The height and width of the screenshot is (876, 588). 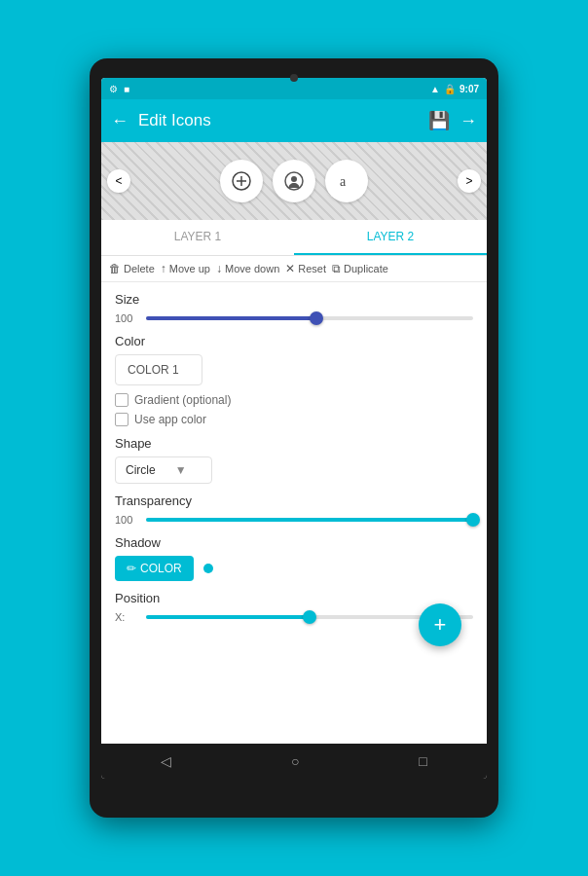 What do you see at coordinates (390, 237) in the screenshot?
I see `tab-layer2: LAYER 2` at bounding box center [390, 237].